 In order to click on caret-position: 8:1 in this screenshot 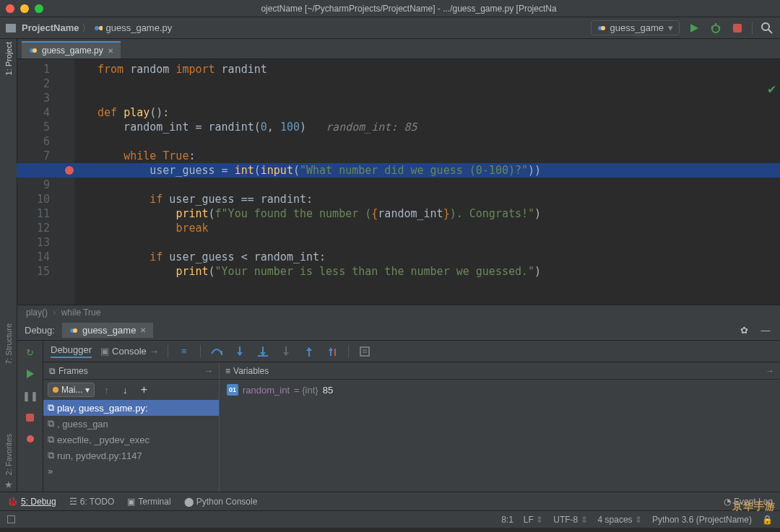, I will do `click(507, 520)`.